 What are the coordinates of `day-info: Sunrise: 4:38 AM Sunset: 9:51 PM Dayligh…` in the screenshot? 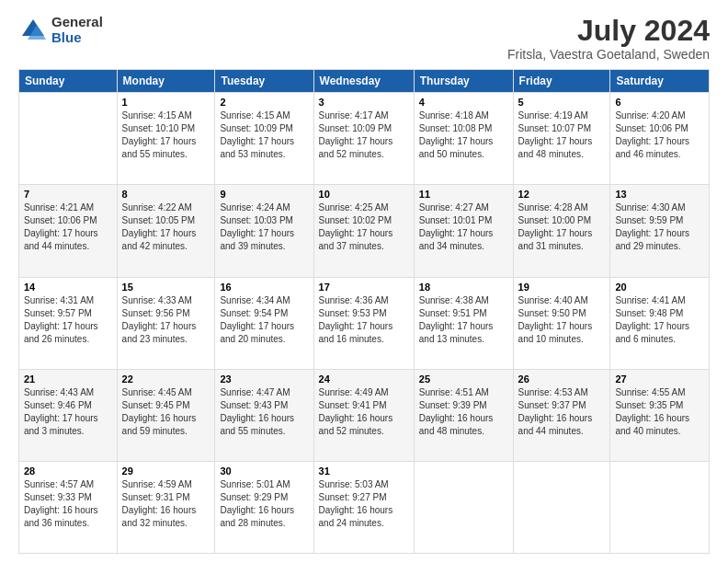 It's located at (463, 320).